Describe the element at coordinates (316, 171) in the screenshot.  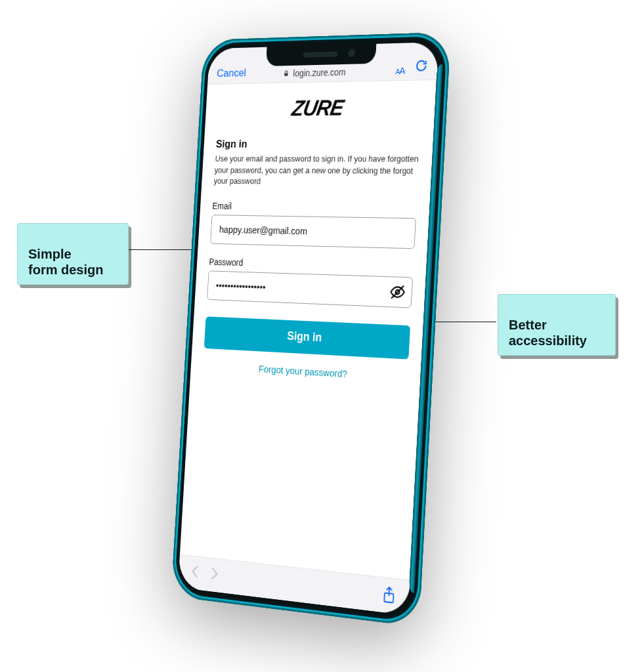
I see `page-description: Use your email and password to sign in. …` at that location.